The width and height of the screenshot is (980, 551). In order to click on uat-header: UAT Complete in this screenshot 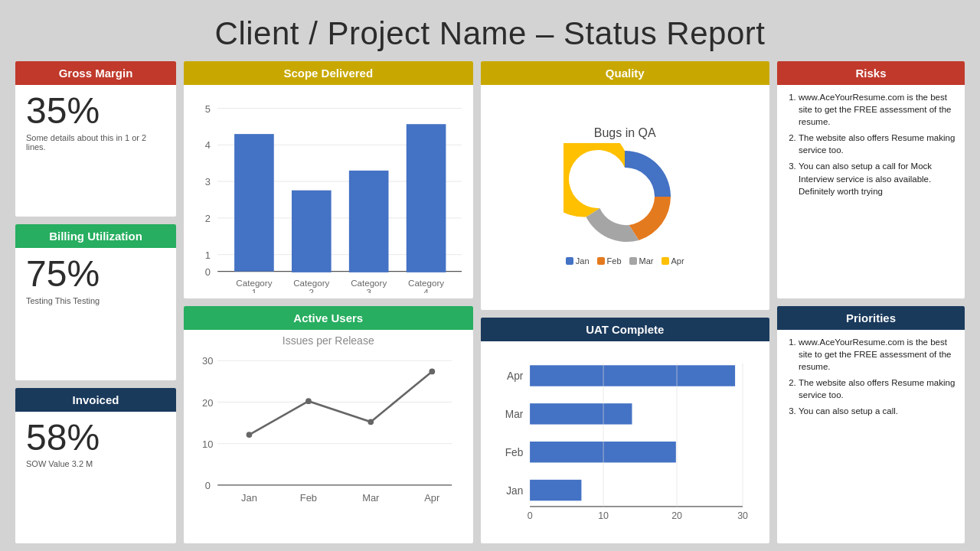, I will do `click(626, 329)`.